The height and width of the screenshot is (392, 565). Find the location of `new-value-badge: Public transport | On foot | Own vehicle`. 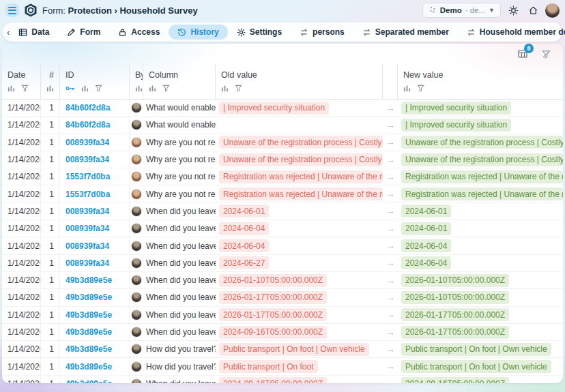

new-value-badge: Public transport | On foot | Own vehicle is located at coordinates (476, 349).